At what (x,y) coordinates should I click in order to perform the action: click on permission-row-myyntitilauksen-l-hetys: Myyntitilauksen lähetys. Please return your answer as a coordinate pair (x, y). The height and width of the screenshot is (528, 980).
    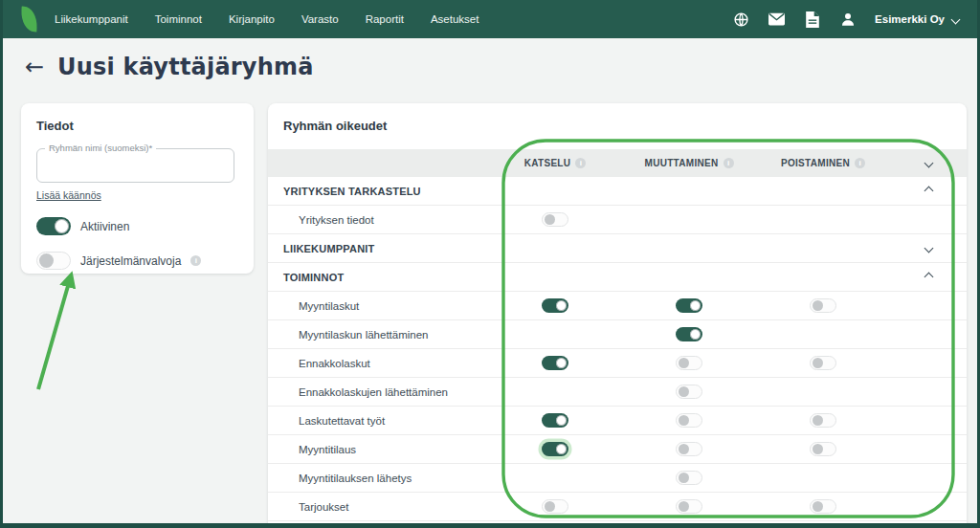
    Looking at the image, I should click on (617, 478).